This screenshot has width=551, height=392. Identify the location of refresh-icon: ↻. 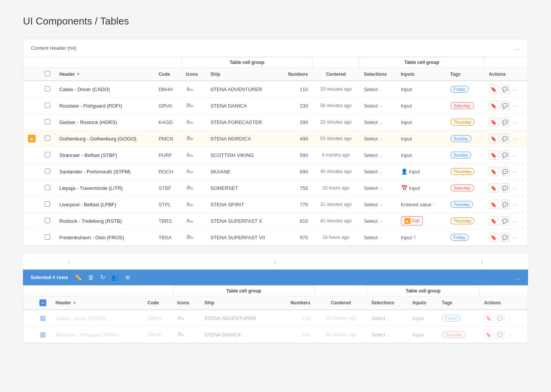
(103, 277).